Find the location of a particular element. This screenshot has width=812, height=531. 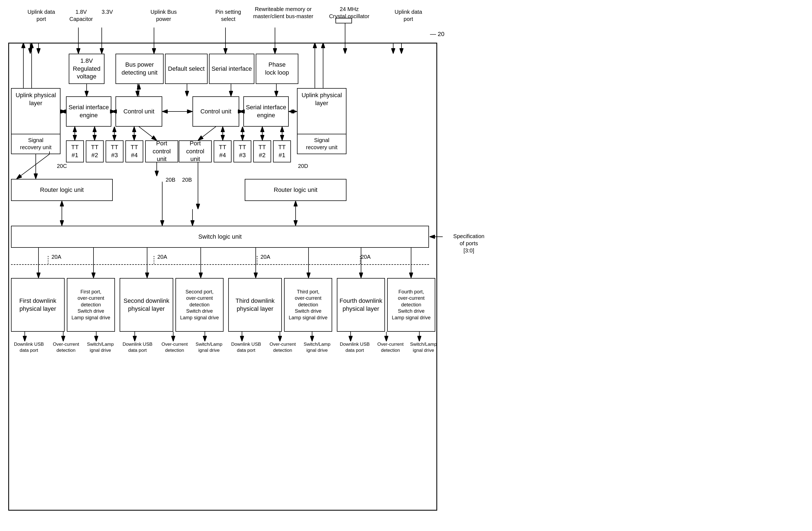

dashed-line is located at coordinates (220, 264).